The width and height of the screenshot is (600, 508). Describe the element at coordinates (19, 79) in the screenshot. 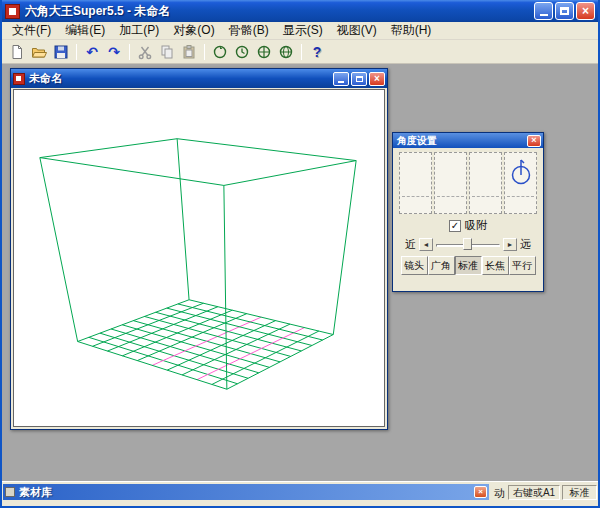

I see `document-icon` at that location.